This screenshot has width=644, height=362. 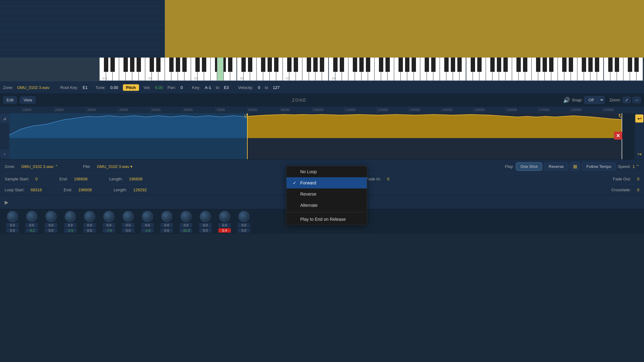 What do you see at coordinates (69, 88) in the screenshot?
I see `root-key-label: Root Key:` at bounding box center [69, 88].